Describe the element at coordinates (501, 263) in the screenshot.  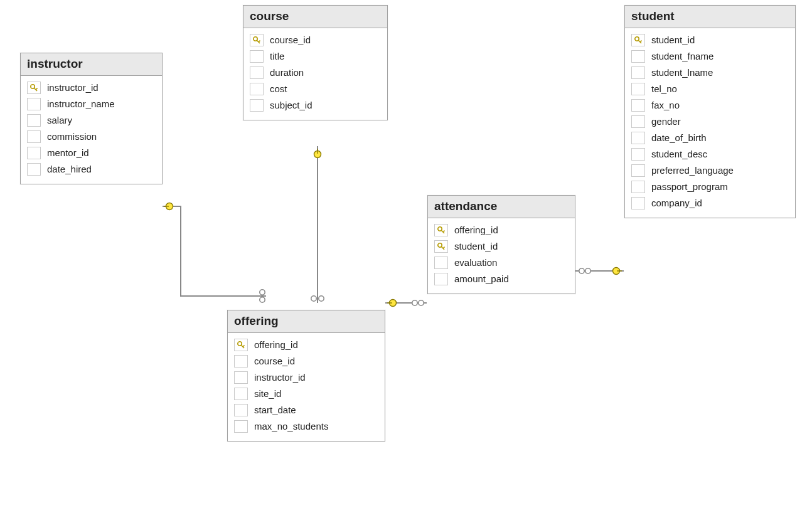
I see `column-row: evaluation` at that location.